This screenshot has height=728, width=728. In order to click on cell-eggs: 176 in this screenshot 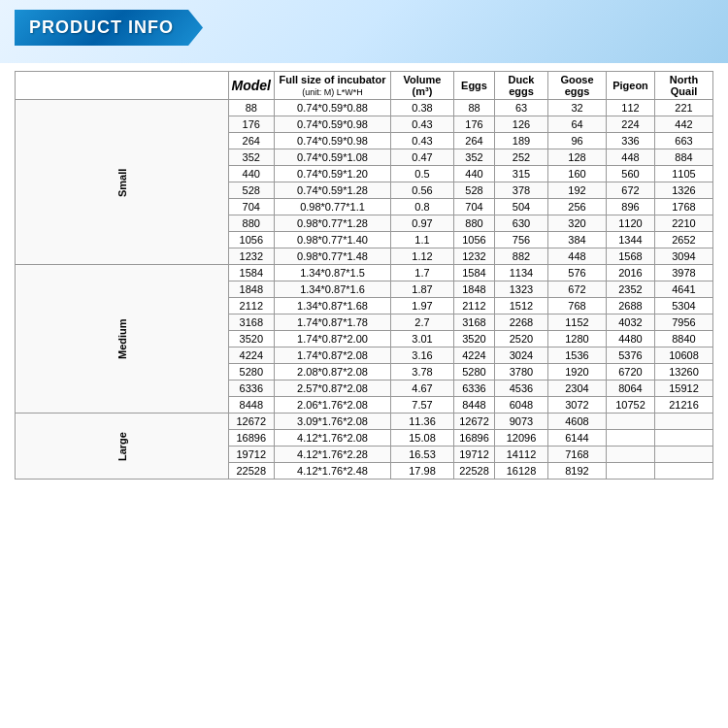, I will do `click(475, 124)`.